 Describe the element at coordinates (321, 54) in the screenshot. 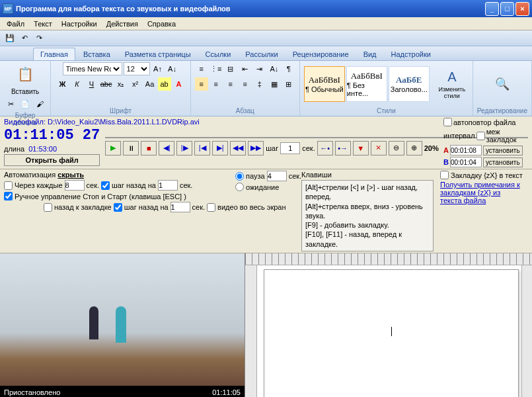

I see `tab-review: Рецензирование` at that location.